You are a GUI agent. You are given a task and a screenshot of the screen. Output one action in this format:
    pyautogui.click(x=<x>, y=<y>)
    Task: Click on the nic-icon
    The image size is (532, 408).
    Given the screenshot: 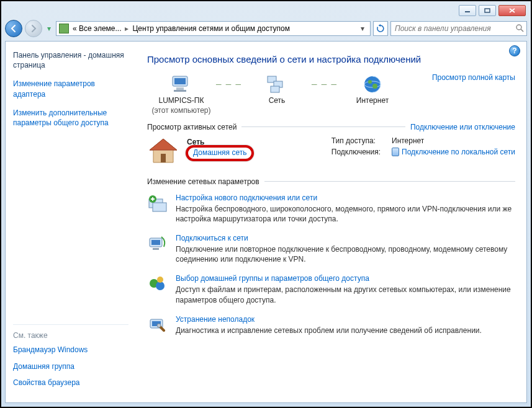 What is the action you would take?
    pyautogui.click(x=395, y=152)
    